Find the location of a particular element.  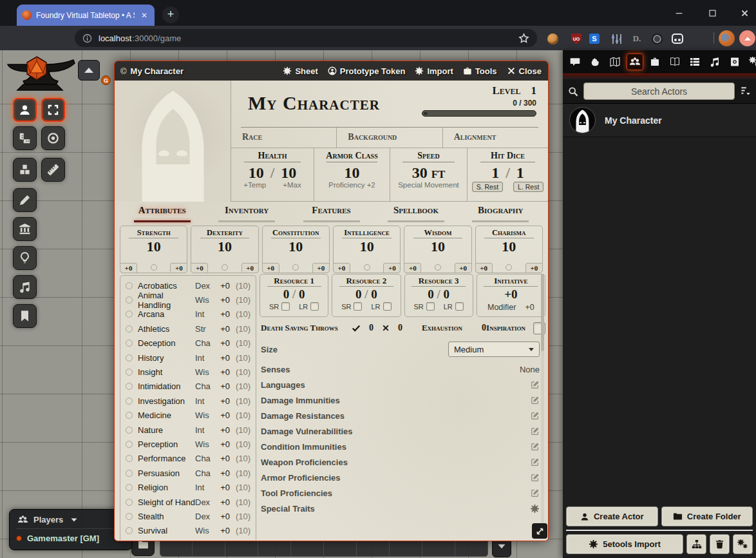

window-minimize-button is located at coordinates (679, 13).